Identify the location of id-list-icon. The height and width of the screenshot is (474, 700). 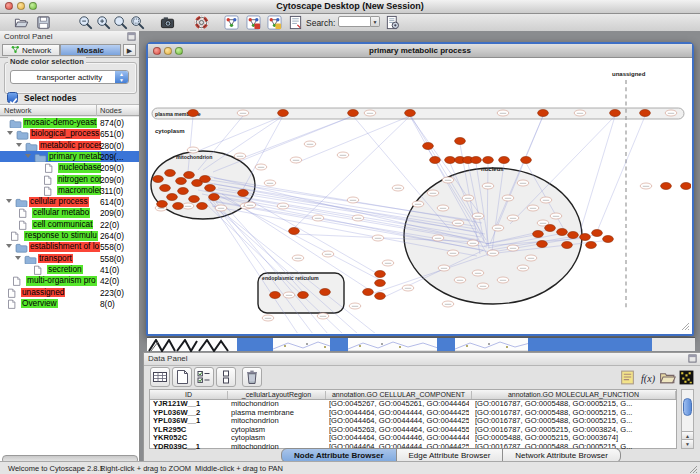
(226, 377).